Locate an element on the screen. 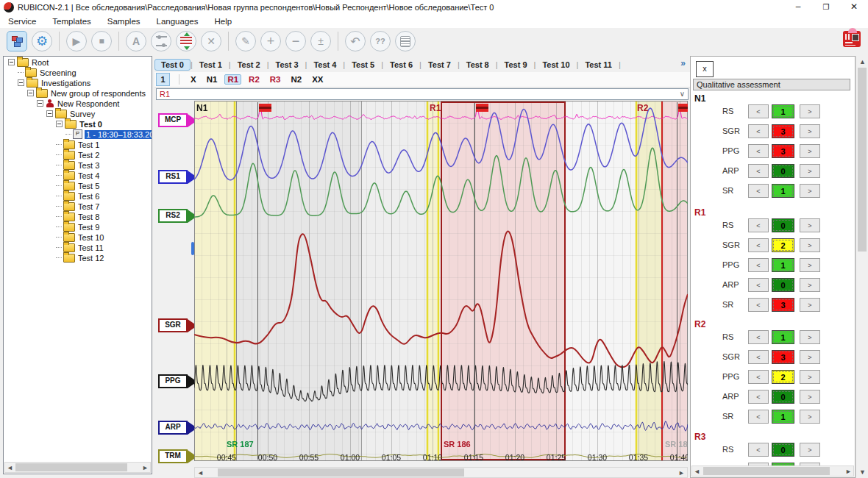  signal-tag-arp: ARP is located at coordinates (178, 428).